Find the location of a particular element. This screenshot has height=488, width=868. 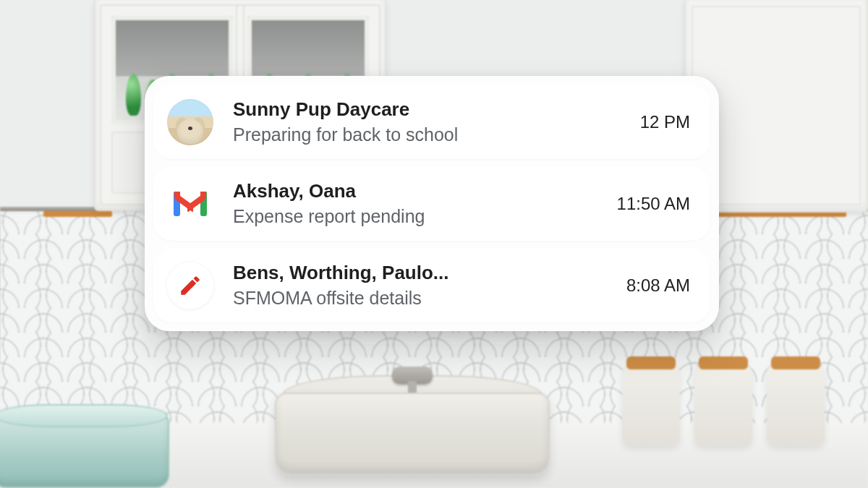

bg-under-cabinet-light-left is located at coordinates (78, 214).